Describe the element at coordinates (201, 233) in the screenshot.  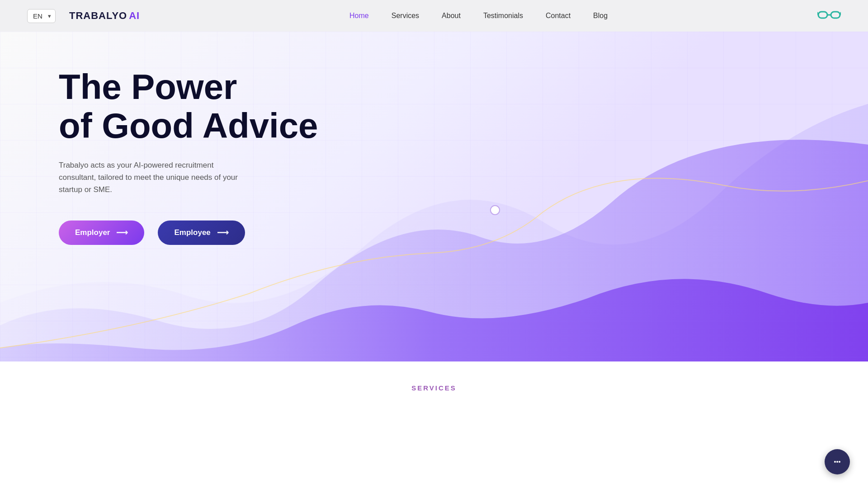
I see `employee-button: Employee ⟶` at that location.